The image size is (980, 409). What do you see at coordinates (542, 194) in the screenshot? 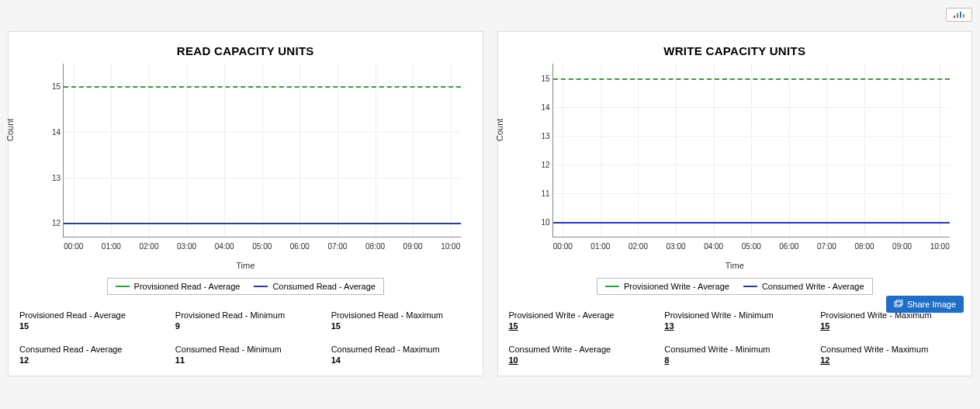
I see `y-tick-label: 11` at bounding box center [542, 194].